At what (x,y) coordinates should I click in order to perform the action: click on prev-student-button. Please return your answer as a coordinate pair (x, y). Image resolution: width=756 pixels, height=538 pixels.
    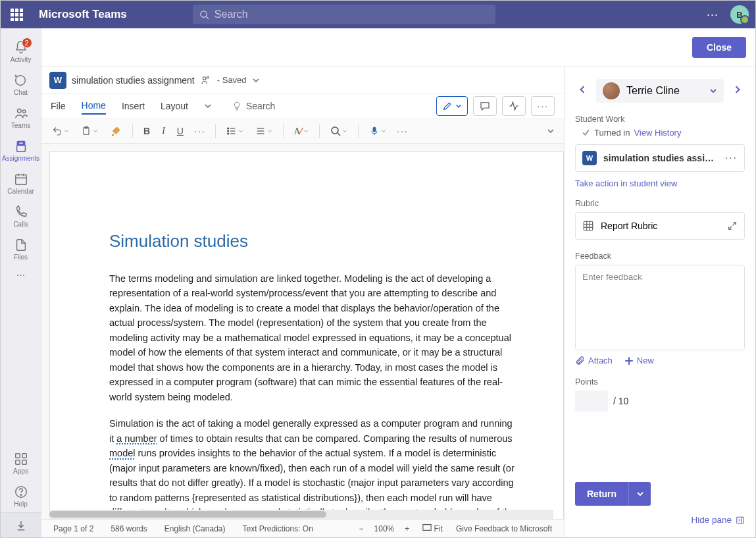
    Looking at the image, I should click on (582, 91).